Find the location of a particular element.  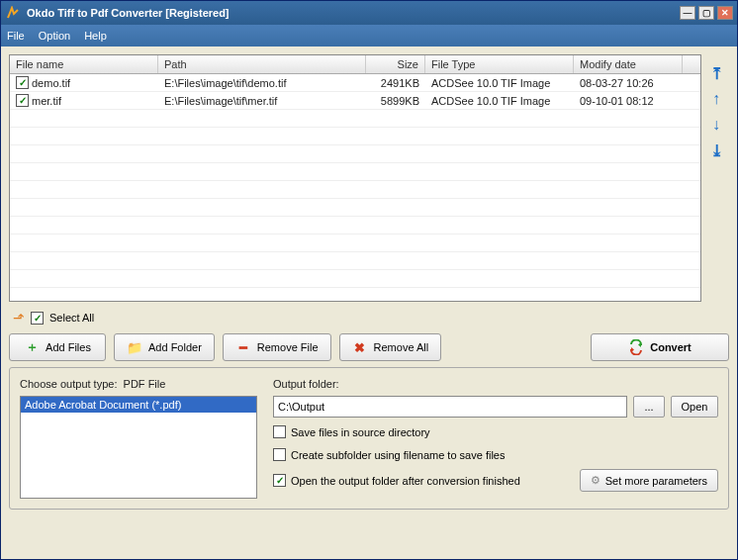

menubar: File Option Help is located at coordinates (369, 36).